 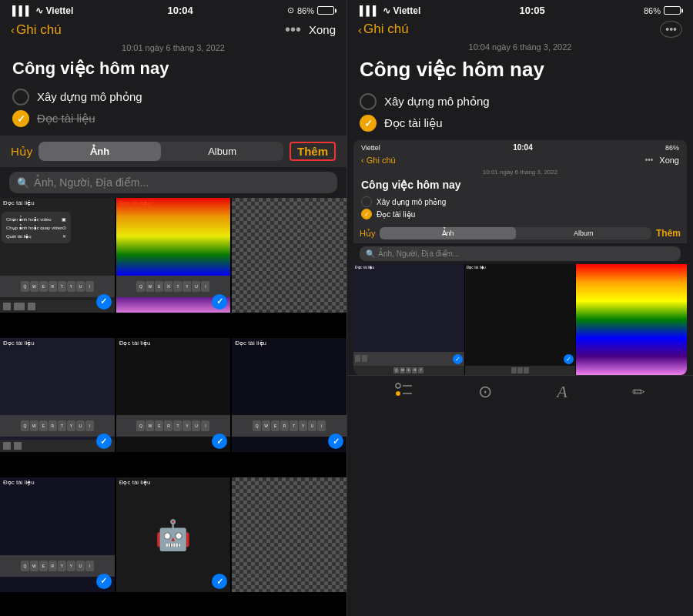 I want to click on battery-icon, so click(x=326, y=11).